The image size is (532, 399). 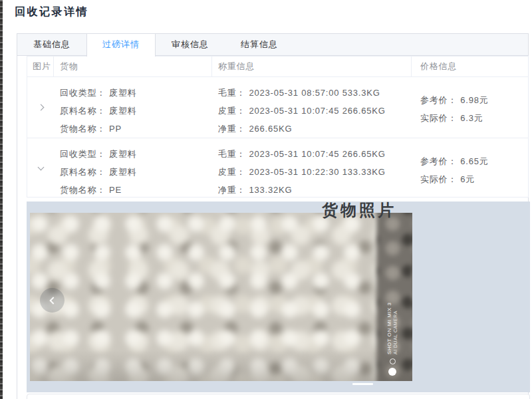 I want to click on next-section-panel, so click(x=278, y=396).